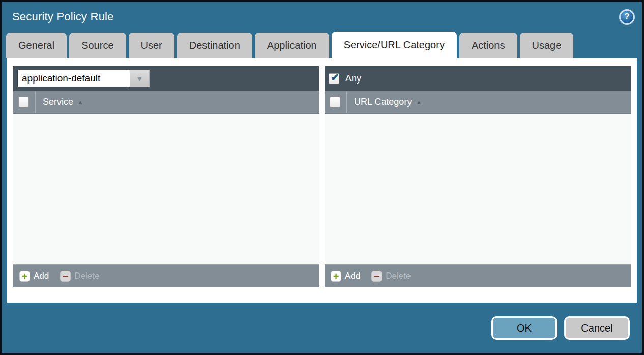 Image resolution: width=644 pixels, height=355 pixels. I want to click on service-panel-footer: + Add − Delete, so click(166, 276).